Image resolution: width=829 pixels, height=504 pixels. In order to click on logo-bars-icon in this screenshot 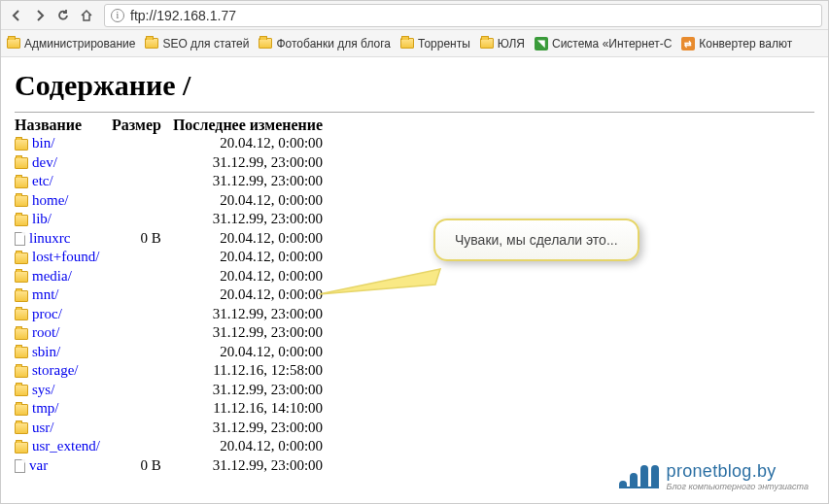, I will do `click(639, 477)`.